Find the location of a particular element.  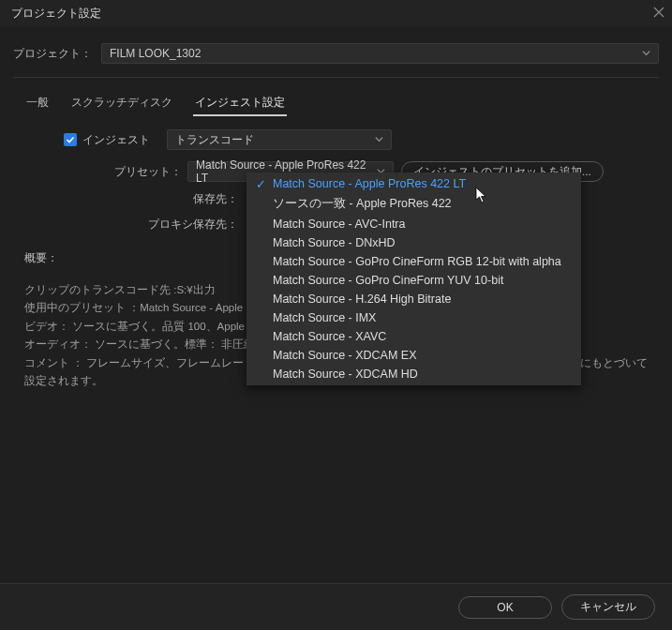

dropdown-item: ソースの一致 - Apple ProRes 422 is located at coordinates (414, 204).